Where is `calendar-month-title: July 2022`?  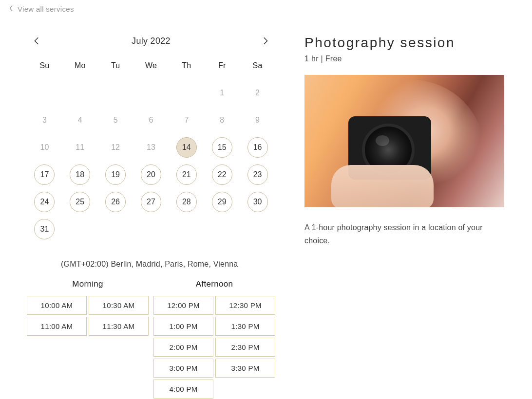
calendar-month-title: July 2022 is located at coordinates (151, 41).